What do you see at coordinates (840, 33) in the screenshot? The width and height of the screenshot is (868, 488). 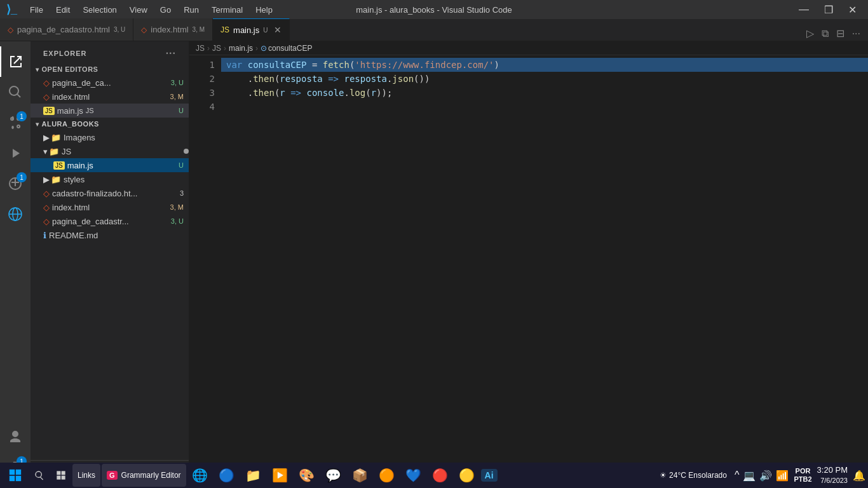 I see `editor-layout-icon: ⊟` at bounding box center [840, 33].